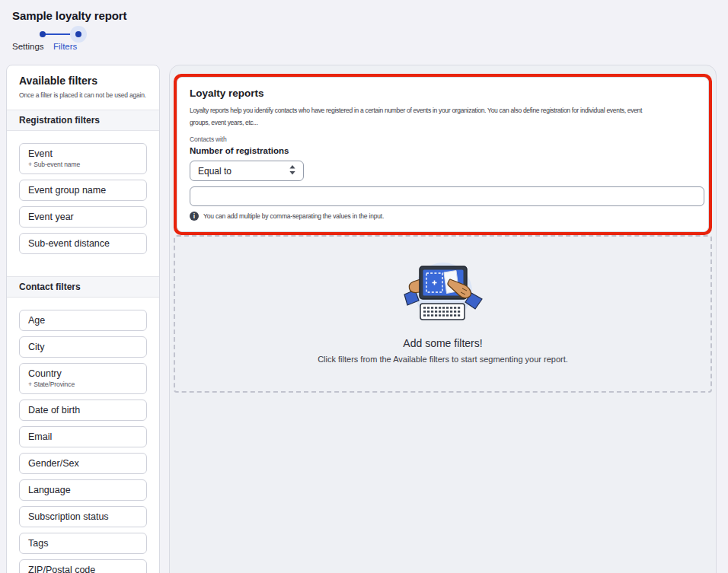  What do you see at coordinates (83, 217) in the screenshot?
I see `filter-item-event-year: Event year` at bounding box center [83, 217].